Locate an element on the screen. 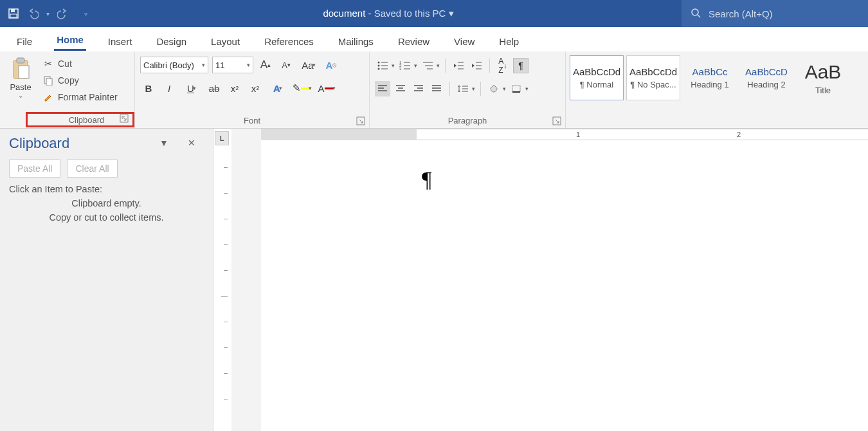 The width and height of the screenshot is (868, 431). strikethrough-button: ab is located at coordinates (214, 88).